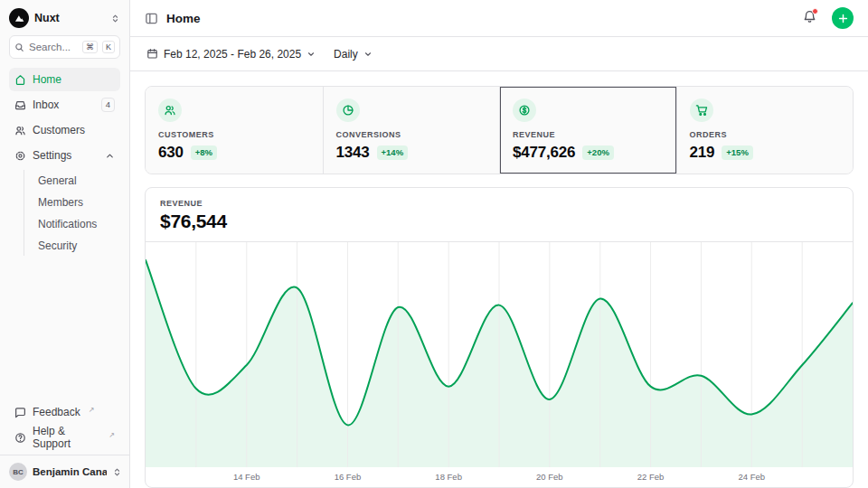 Image resolution: width=868 pixels, height=488 pixels. Describe the element at coordinates (448, 477) in the screenshot. I see `x-tick-label: 18 Feb` at that location.